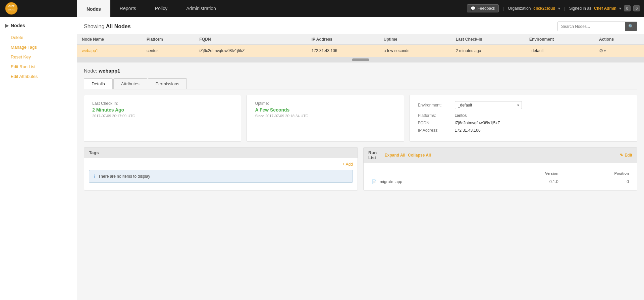  Describe the element at coordinates (523, 118) in the screenshot. I see `info-panel: Environment: _default Platforms: centos …` at that location.